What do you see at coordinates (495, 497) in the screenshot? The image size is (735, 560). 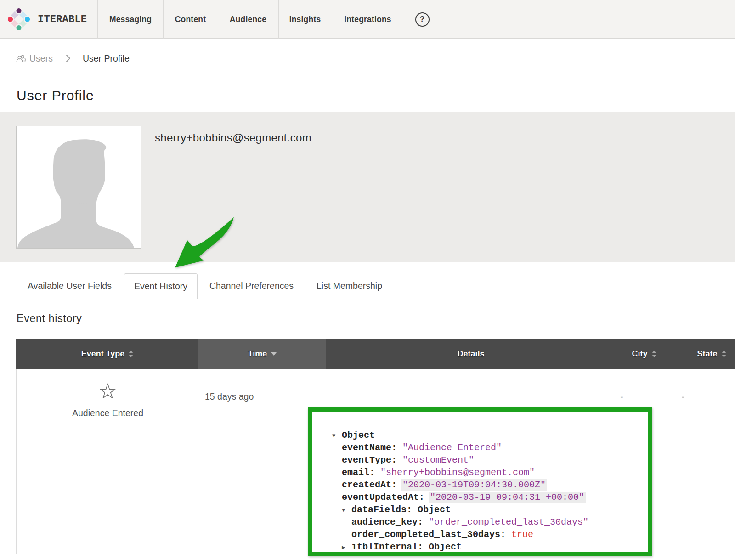 I see `json-line: eventUpdatedAt: "2020-03-19 09:04:31 +00…` at bounding box center [495, 497].